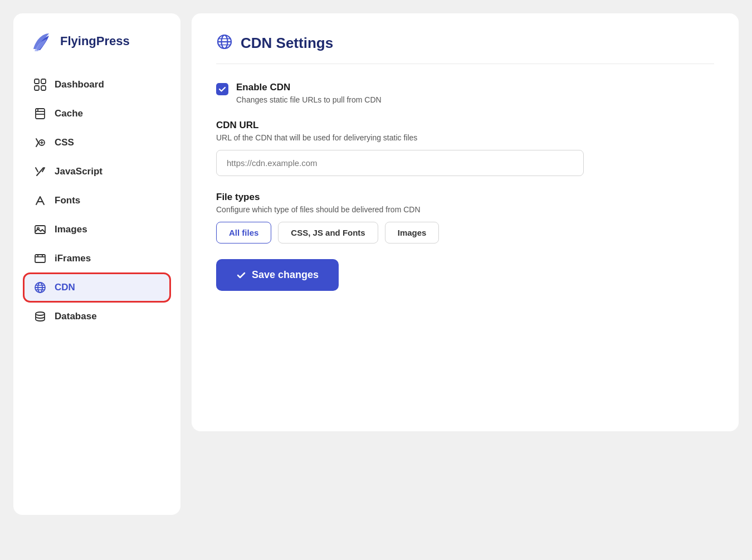 The height and width of the screenshot is (560, 752). What do you see at coordinates (328, 233) in the screenshot?
I see `file-type-css-js-fonts: CSS, JS and Fonts` at bounding box center [328, 233].